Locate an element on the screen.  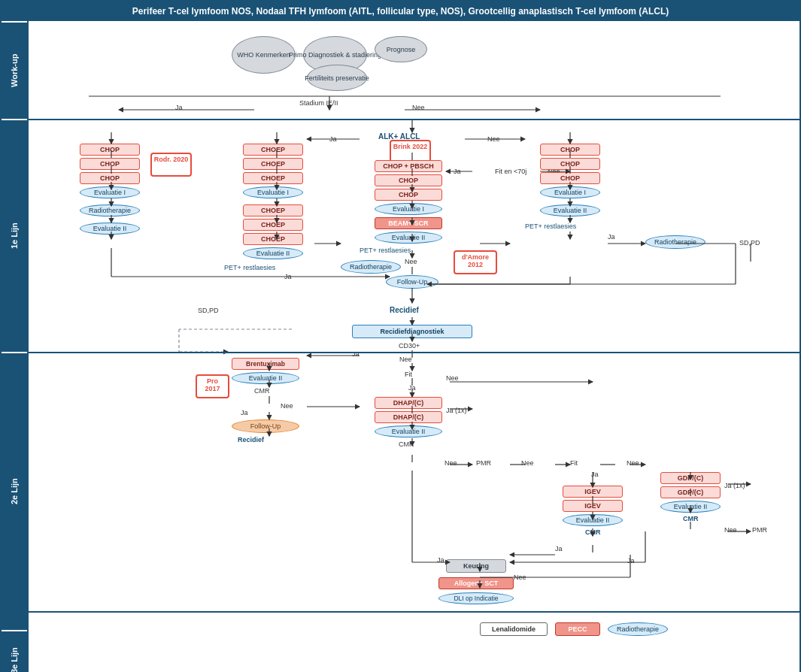
chop-left-1: CHOP is located at coordinates (110, 150).